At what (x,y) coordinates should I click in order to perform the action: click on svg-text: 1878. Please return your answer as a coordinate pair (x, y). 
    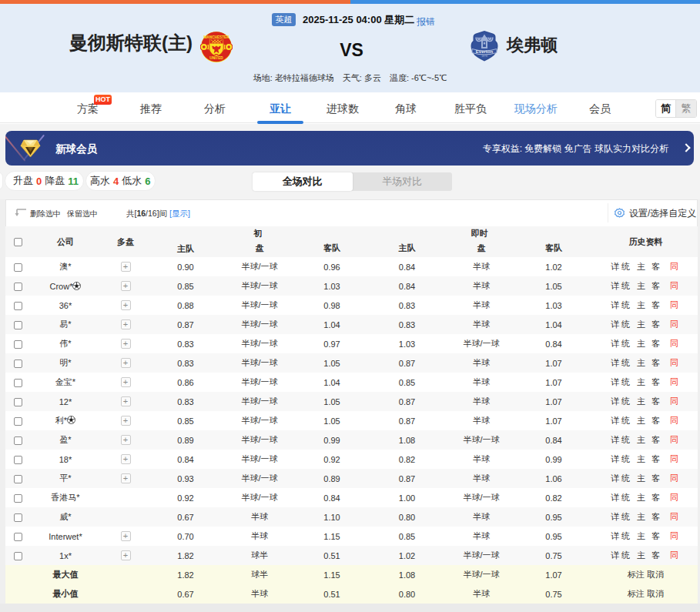
    Looking at the image, I should click on (484, 56).